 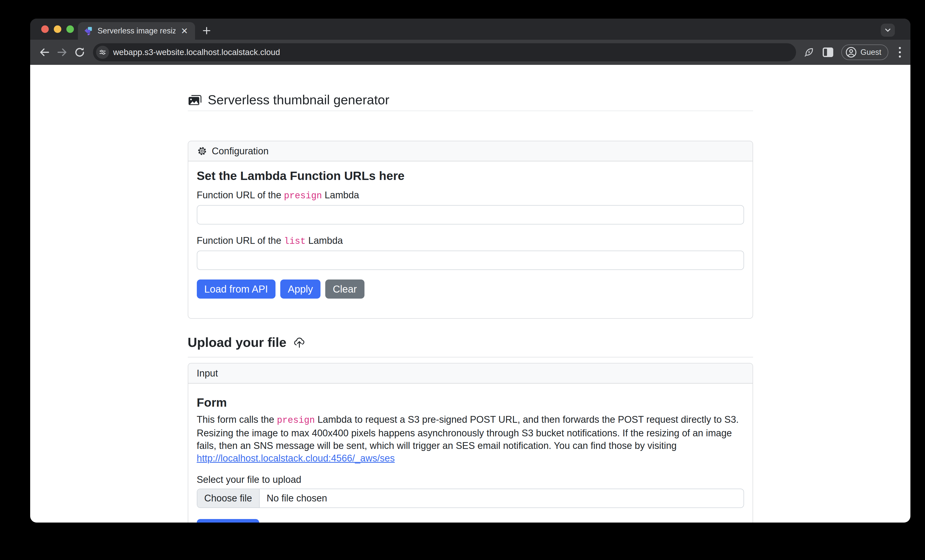 What do you see at coordinates (295, 241) in the screenshot?
I see `list-code: list` at bounding box center [295, 241].